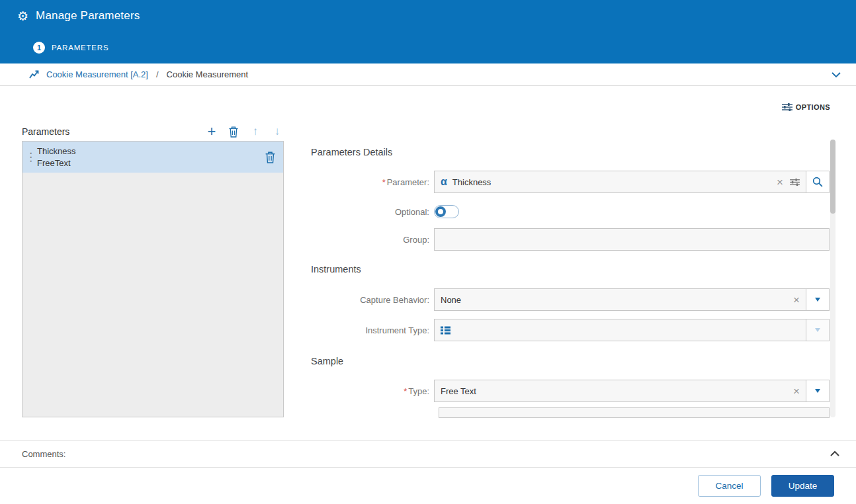 The width and height of the screenshot is (856, 504). I want to click on parameter-field: α Thickness ×, so click(621, 182).